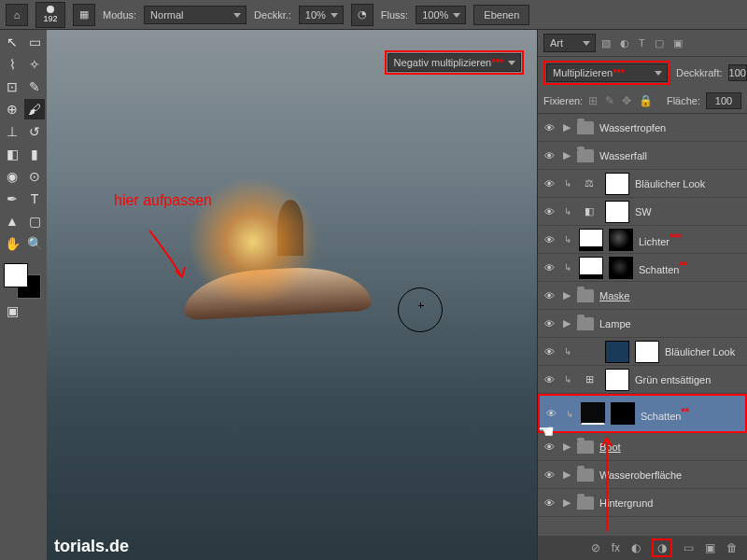 The width and height of the screenshot is (747, 560). What do you see at coordinates (12, 64) in the screenshot?
I see `lasso-tool: ⌇` at bounding box center [12, 64].